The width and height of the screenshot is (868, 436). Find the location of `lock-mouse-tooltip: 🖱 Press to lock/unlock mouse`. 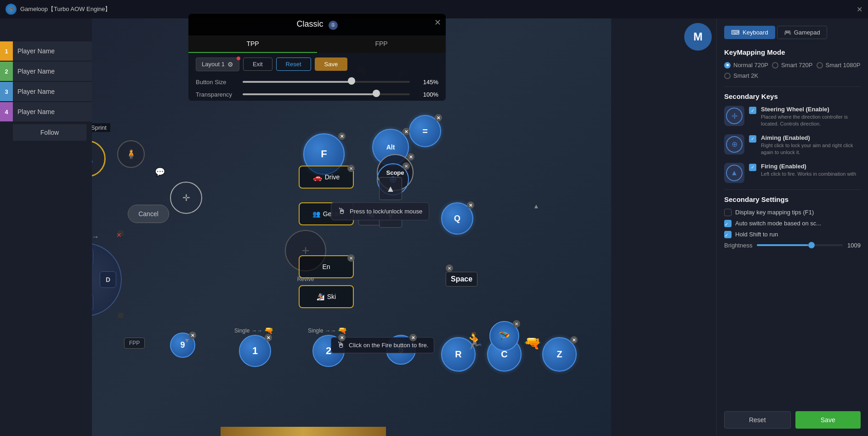

lock-mouse-tooltip: 🖱 Press to lock/unlock mouse is located at coordinates (380, 212).